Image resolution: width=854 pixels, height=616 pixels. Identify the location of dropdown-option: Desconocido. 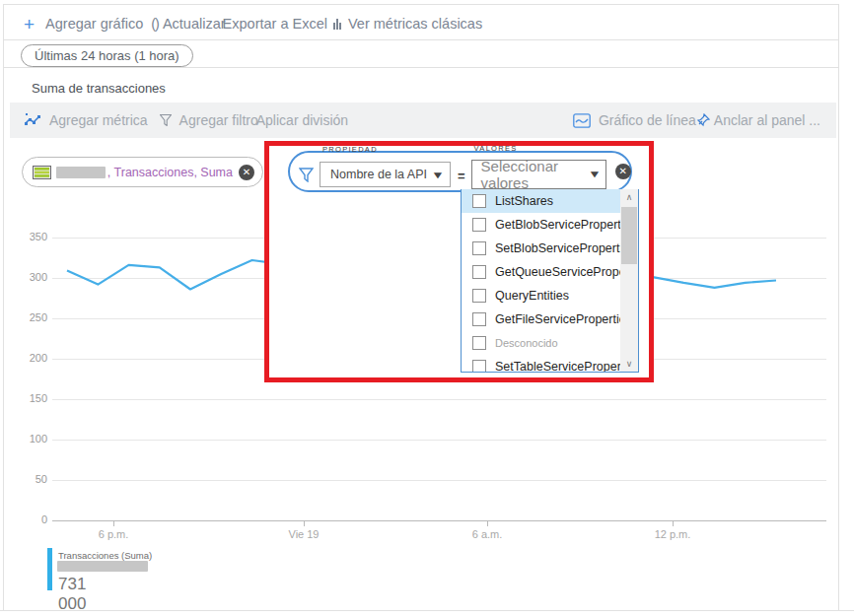
(541, 343).